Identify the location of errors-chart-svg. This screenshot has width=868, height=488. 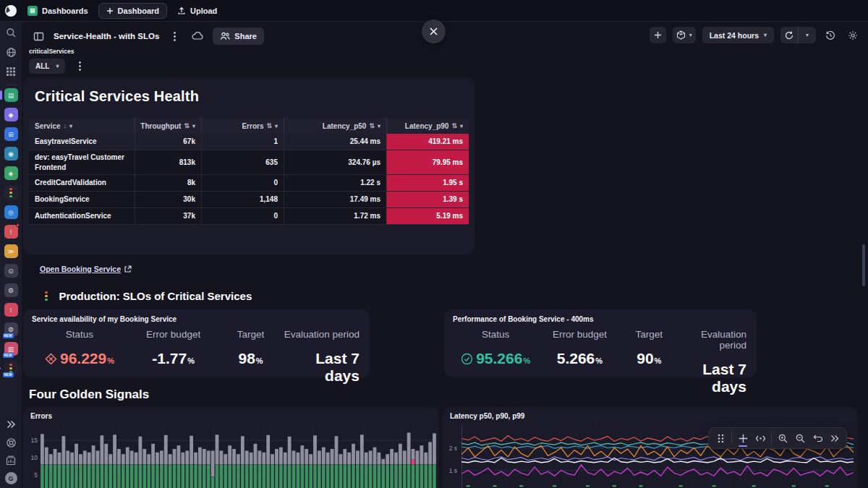
(239, 455).